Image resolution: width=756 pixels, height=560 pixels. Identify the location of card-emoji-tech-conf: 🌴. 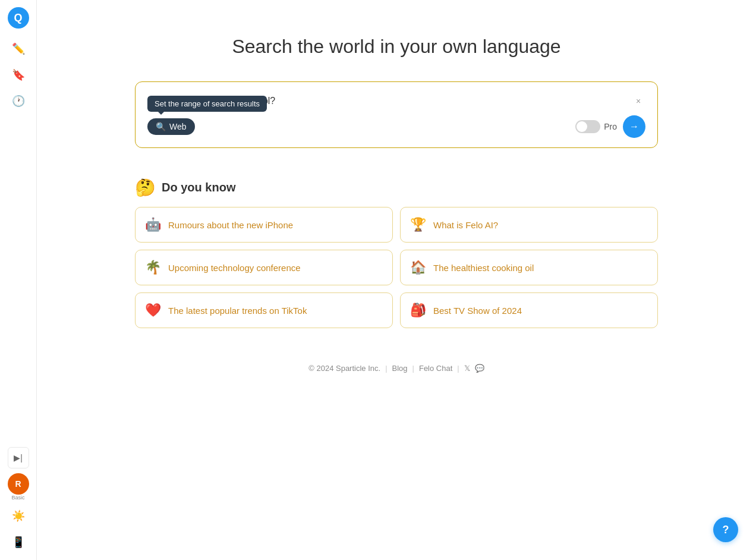
(153, 268).